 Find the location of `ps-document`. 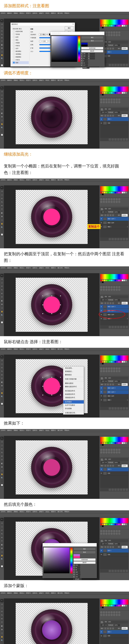

ps-document is located at coordinates (52, 305).